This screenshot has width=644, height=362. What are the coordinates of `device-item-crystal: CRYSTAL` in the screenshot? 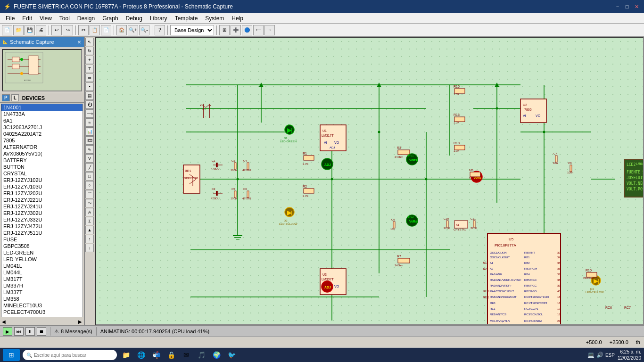 It's located at (42, 173).